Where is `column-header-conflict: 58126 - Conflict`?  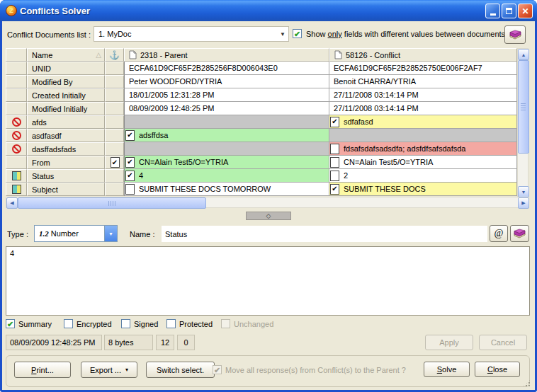
column-header-conflict: 58126 - Conflict is located at coordinates (424, 55).